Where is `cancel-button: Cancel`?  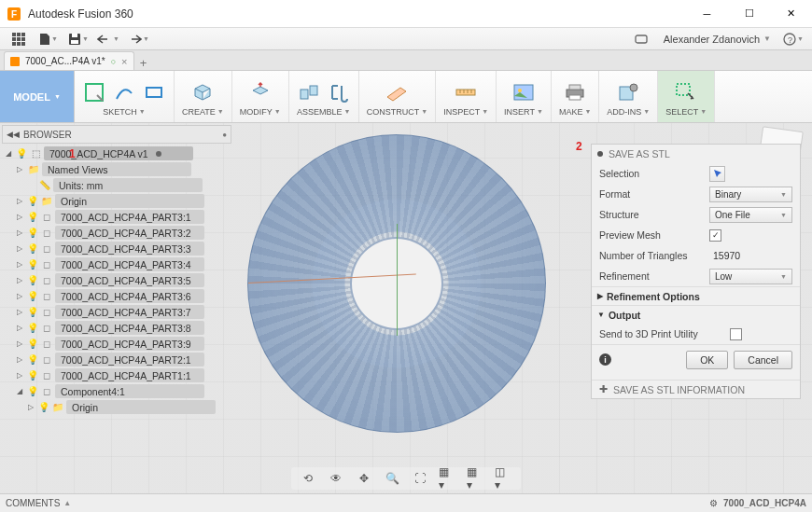 cancel-button: Cancel is located at coordinates (763, 360).